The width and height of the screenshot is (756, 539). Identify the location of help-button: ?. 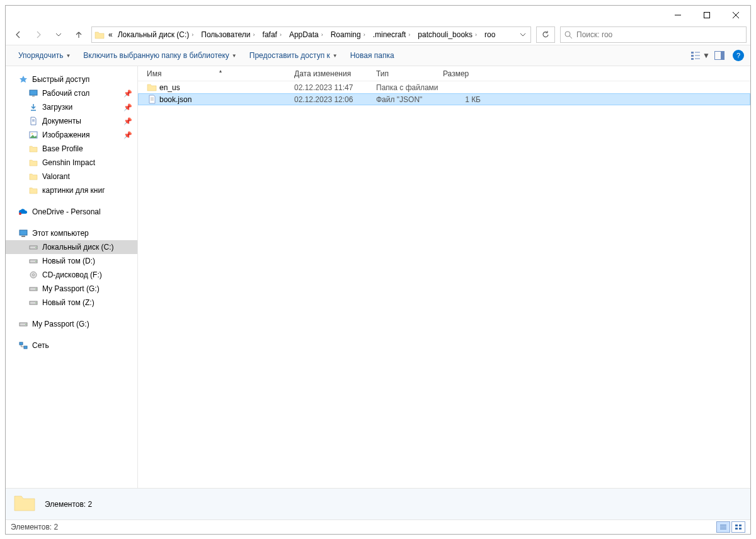
(738, 55).